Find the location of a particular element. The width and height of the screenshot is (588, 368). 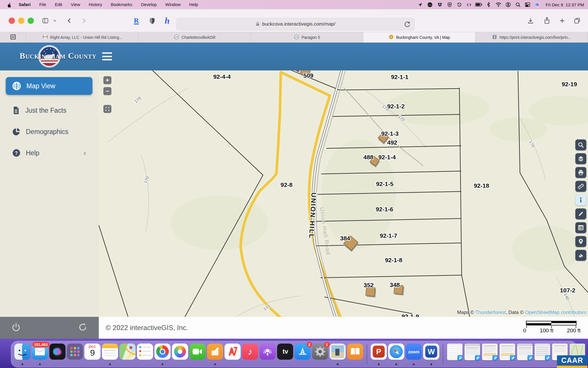

tool-marker-button is located at coordinates (581, 241).